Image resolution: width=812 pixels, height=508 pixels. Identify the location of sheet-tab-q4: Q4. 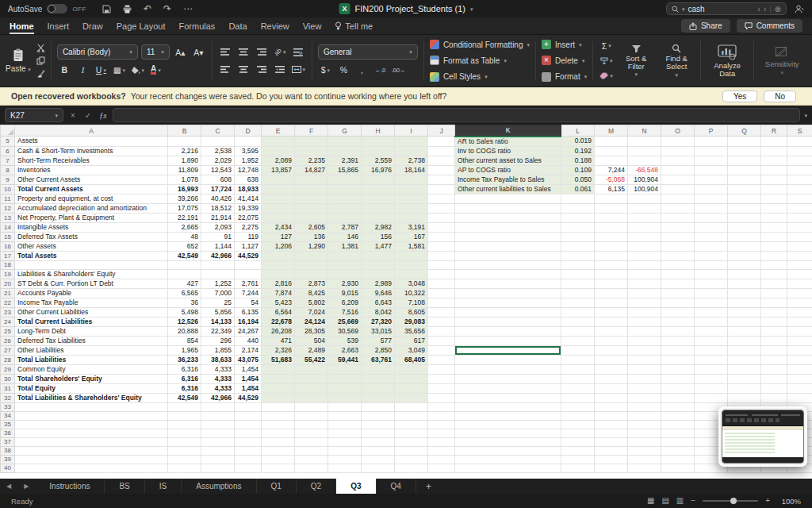
(396, 486).